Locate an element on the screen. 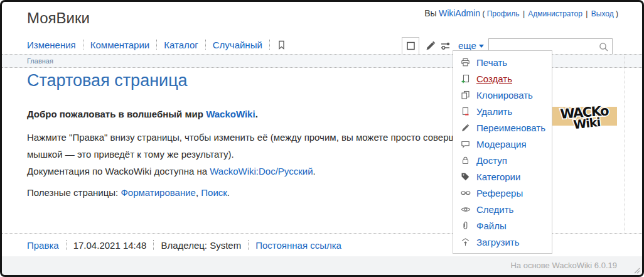 The width and height of the screenshot is (644, 277). link-chain-icon is located at coordinates (466, 193).